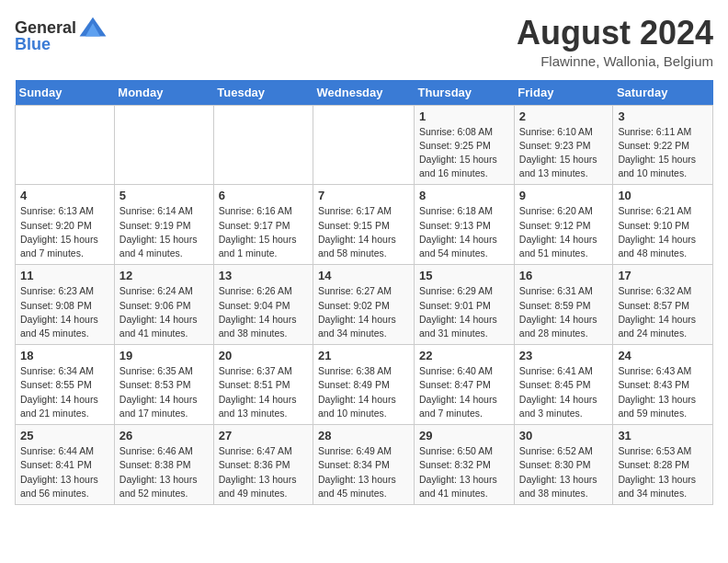  What do you see at coordinates (65, 93) in the screenshot?
I see `weekday-header-sunday: Sunday` at bounding box center [65, 93].